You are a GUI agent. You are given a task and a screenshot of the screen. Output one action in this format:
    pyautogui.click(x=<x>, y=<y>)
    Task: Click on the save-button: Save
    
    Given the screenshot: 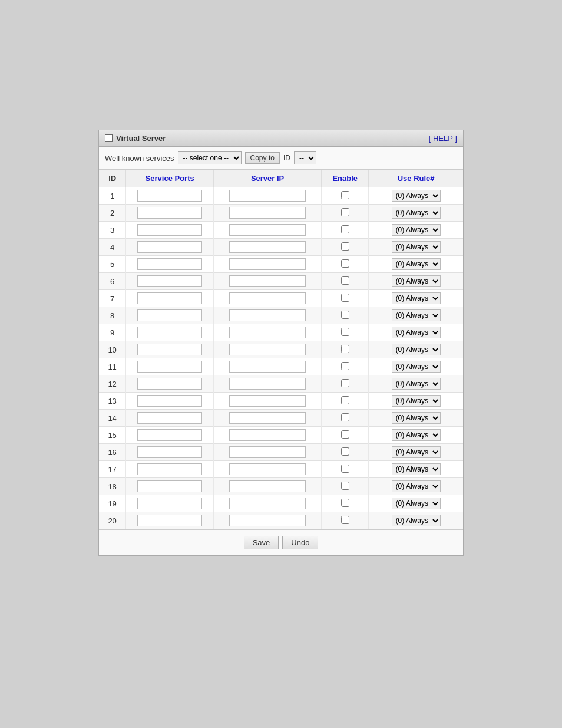 What is the action you would take?
    pyautogui.click(x=262, y=542)
    